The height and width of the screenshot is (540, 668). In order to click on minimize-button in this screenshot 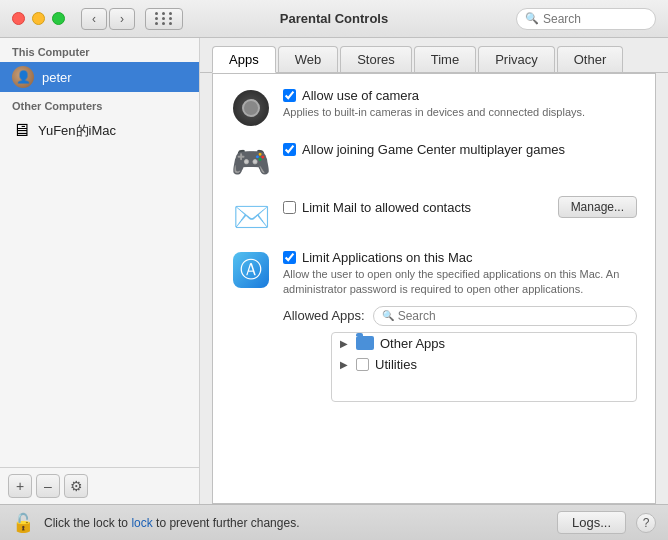, I will do `click(38, 18)`.